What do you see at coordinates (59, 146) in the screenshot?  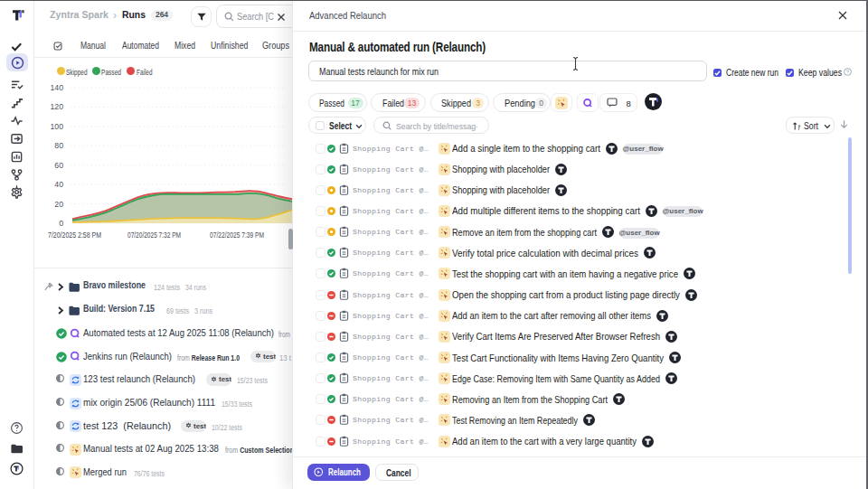 I see `svg-text: 80` at bounding box center [59, 146].